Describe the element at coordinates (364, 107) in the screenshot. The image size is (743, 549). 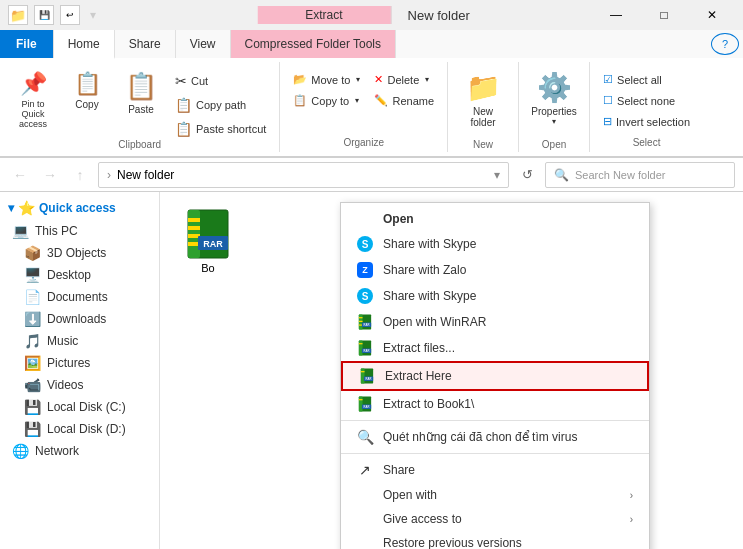
I see `organize-group: 📂 Move to ▾ 📋 Copy to ▾ ✕ Delete ▾` at that location.